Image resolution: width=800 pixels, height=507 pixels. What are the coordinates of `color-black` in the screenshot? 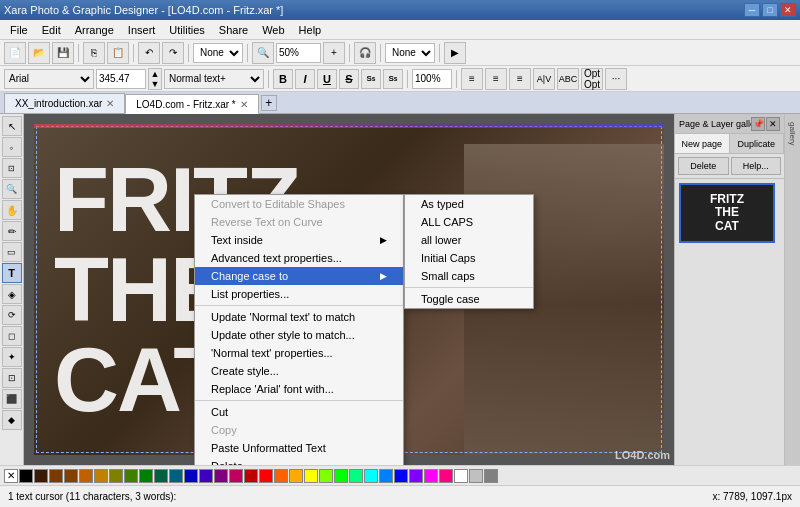 It's located at (26, 476).